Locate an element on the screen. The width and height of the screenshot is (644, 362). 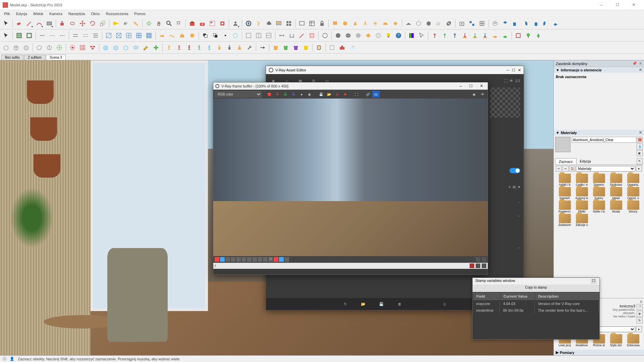
grid-tool4 is located at coordinates (139, 36).